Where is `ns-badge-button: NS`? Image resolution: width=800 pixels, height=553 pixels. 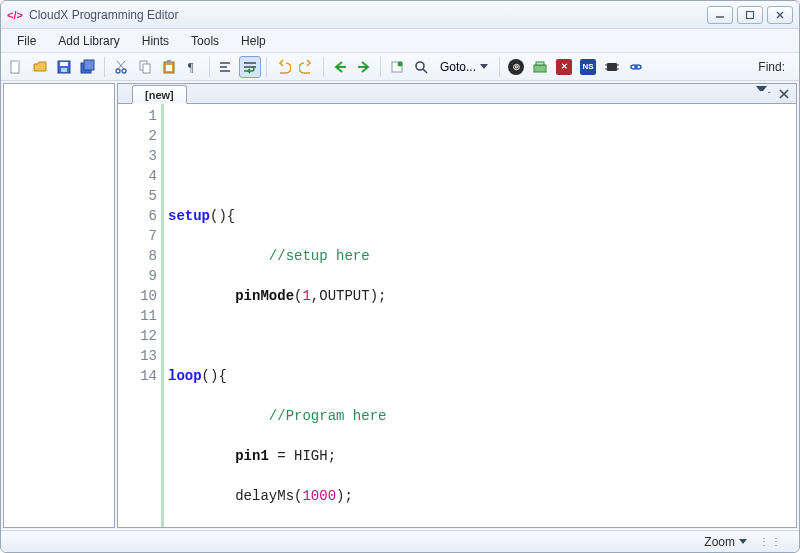 ns-badge-button: NS is located at coordinates (588, 67).